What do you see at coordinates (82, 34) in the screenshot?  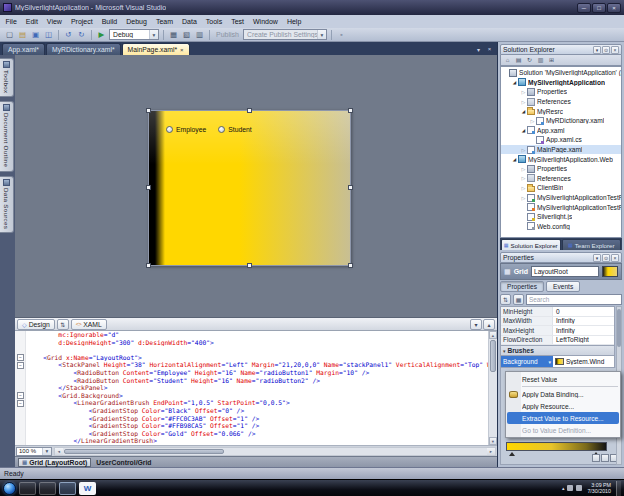 I see `redo-icon: ↻` at bounding box center [82, 34].